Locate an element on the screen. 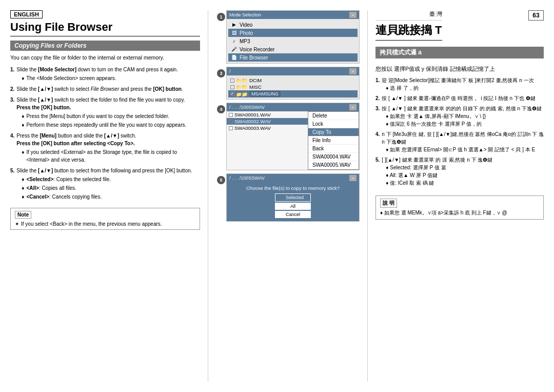  step-2-num: 2. is located at coordinates (12, 89).